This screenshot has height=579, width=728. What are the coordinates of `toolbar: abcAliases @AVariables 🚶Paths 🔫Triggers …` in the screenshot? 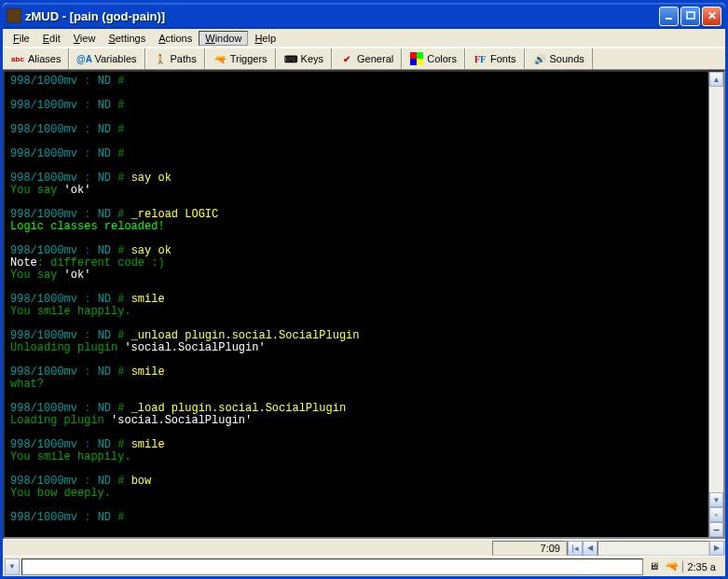 It's located at (364, 59).